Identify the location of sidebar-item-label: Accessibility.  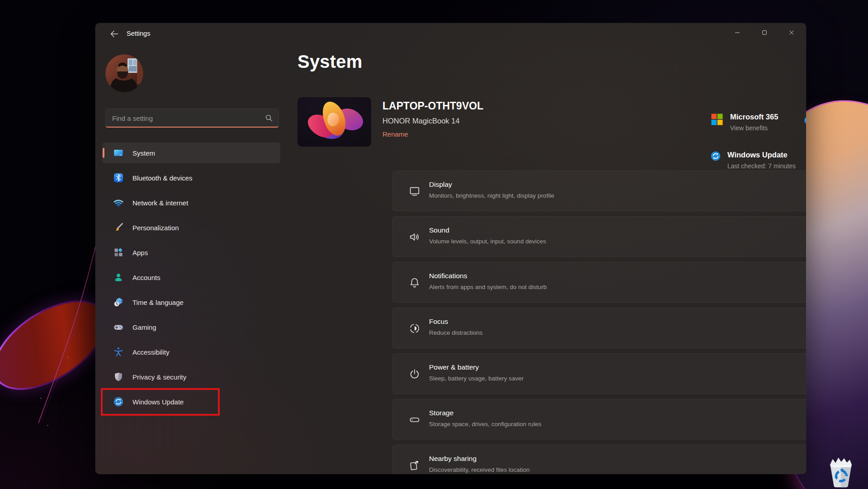
(151, 352).